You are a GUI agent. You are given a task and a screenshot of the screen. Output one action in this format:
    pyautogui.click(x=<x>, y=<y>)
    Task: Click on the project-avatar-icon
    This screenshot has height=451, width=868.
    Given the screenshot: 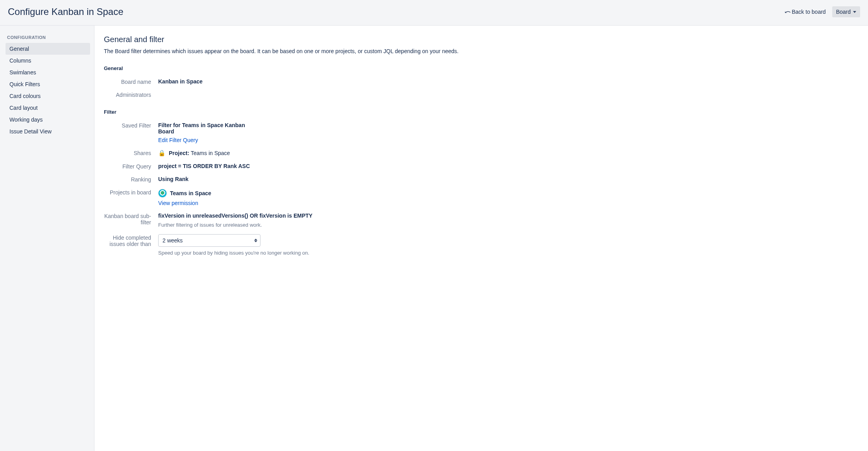 What is the action you would take?
    pyautogui.click(x=163, y=193)
    